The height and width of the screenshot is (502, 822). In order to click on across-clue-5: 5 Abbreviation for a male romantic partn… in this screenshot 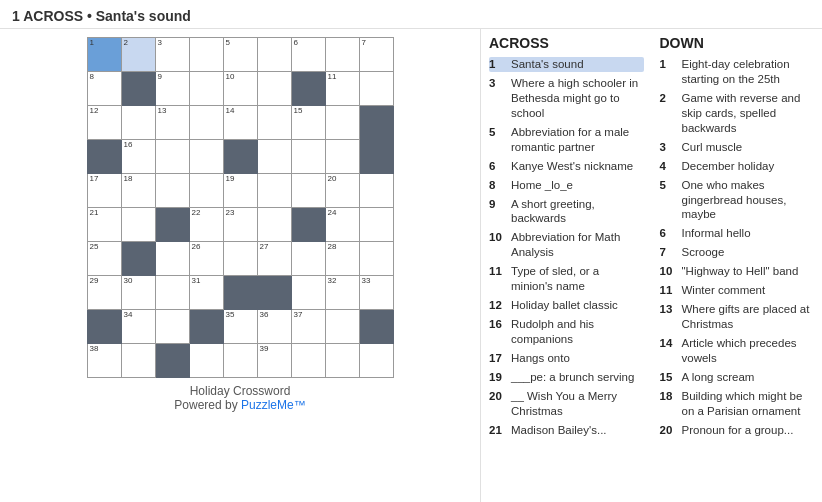, I will do `click(566, 140)`.